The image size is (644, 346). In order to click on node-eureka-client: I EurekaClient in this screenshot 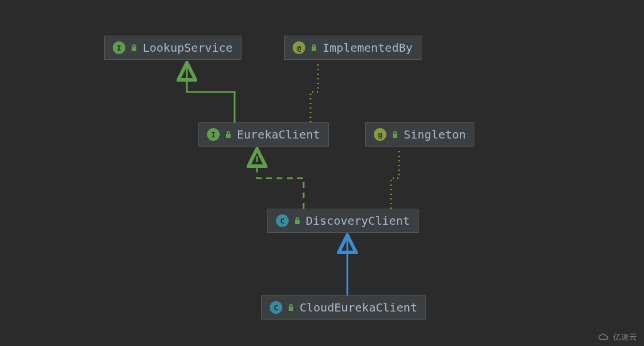, I will do `click(263, 134)`.